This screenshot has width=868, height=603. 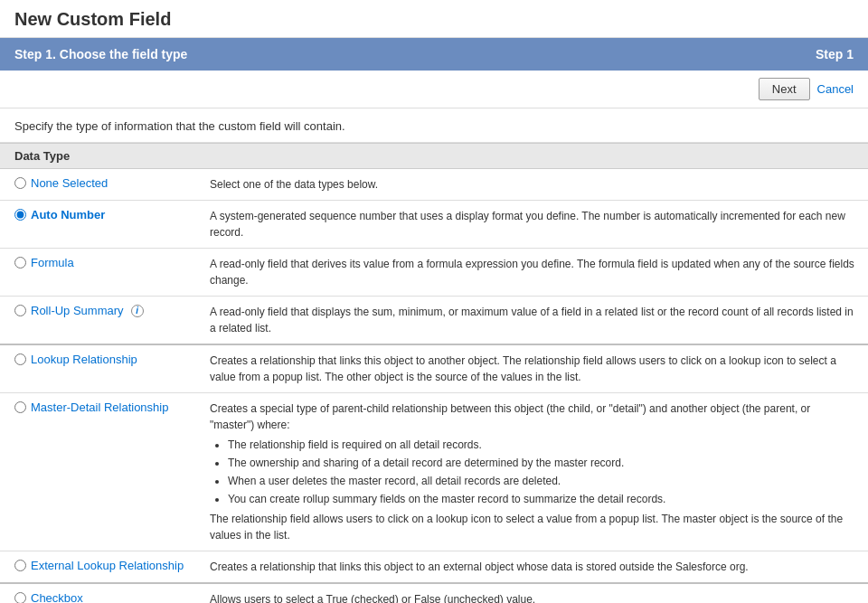 I want to click on desc-lookup: Creates a relationship that links this o…, so click(x=533, y=369).